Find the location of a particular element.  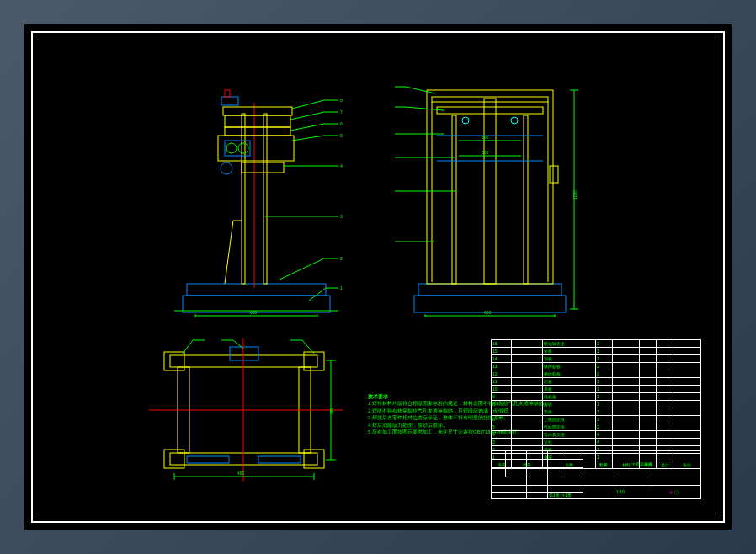

svg-text: 17 is located at coordinates (200, 338).